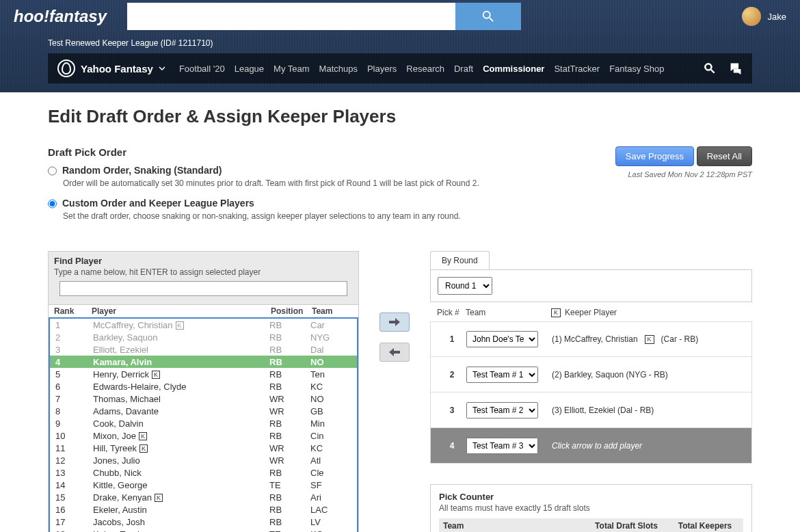  What do you see at coordinates (202, 68) in the screenshot?
I see `nav-link-football-20: Football '20` at bounding box center [202, 68].